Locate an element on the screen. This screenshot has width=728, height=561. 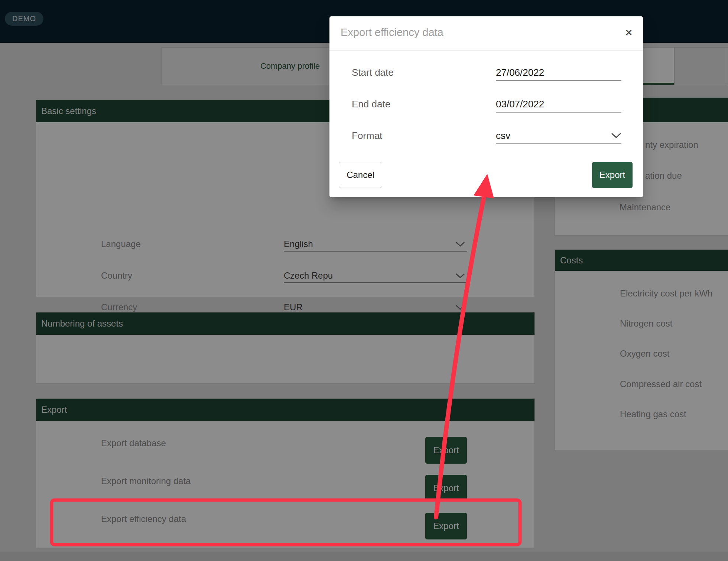
start-date-label: Start date is located at coordinates (373, 73).